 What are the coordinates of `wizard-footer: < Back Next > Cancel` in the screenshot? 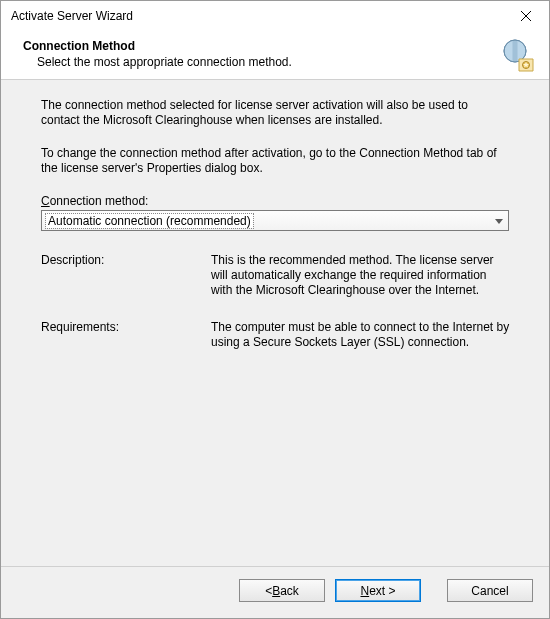 It's located at (275, 592).